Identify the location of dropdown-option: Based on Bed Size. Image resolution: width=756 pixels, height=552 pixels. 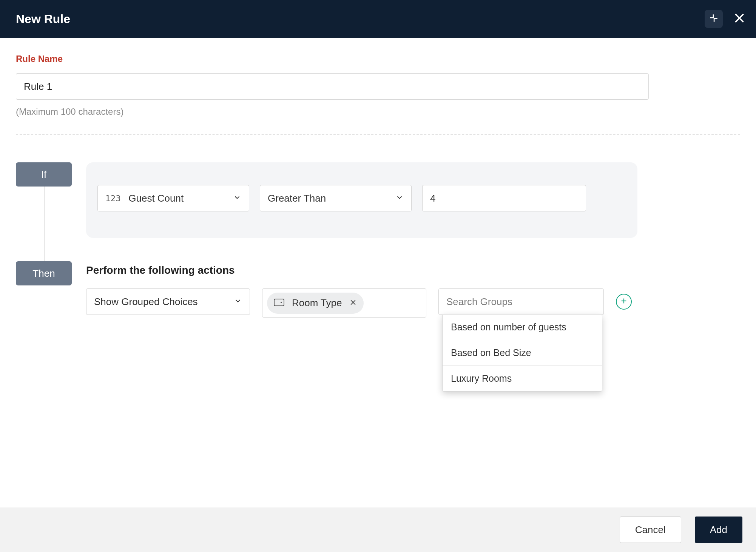
(522, 353).